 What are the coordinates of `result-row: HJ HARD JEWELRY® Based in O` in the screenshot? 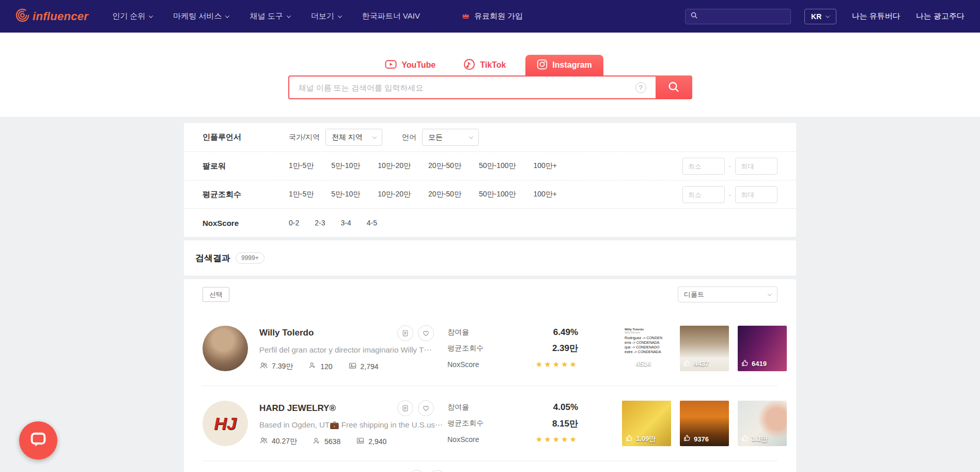 It's located at (490, 423).